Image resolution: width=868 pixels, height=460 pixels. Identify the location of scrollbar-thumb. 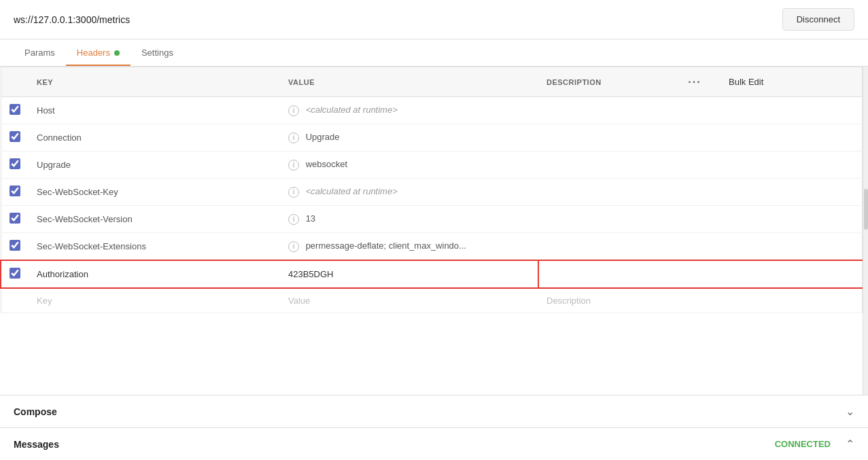
(866, 209).